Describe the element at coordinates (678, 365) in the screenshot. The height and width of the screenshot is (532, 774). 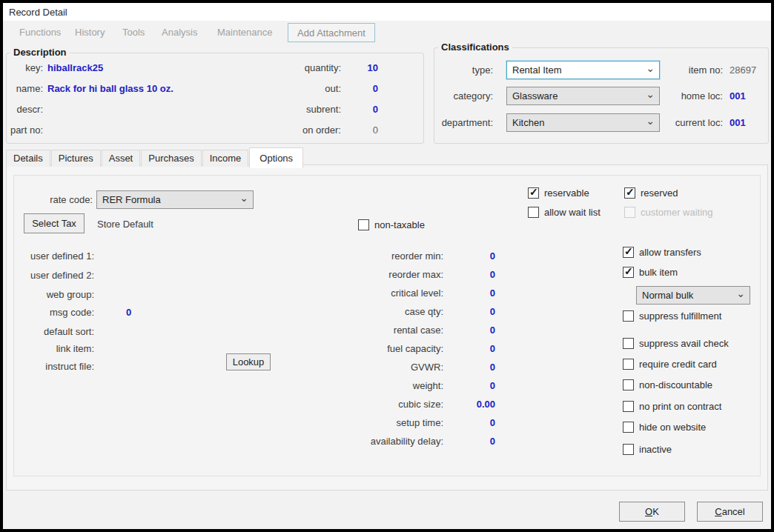
I see `require-credit-card-label: require credit card` at that location.